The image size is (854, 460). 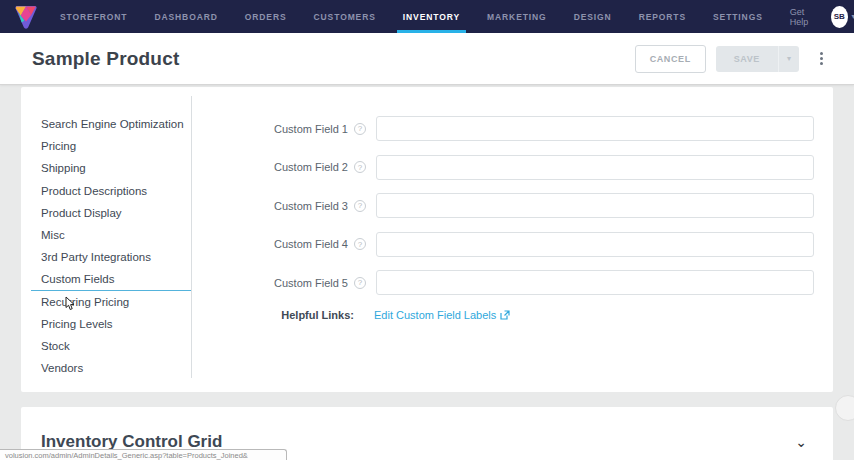 What do you see at coordinates (144, 454) in the screenshot?
I see `status-bar-url: volusion.com/admin/AdminDetails_Generic.…` at bounding box center [144, 454].